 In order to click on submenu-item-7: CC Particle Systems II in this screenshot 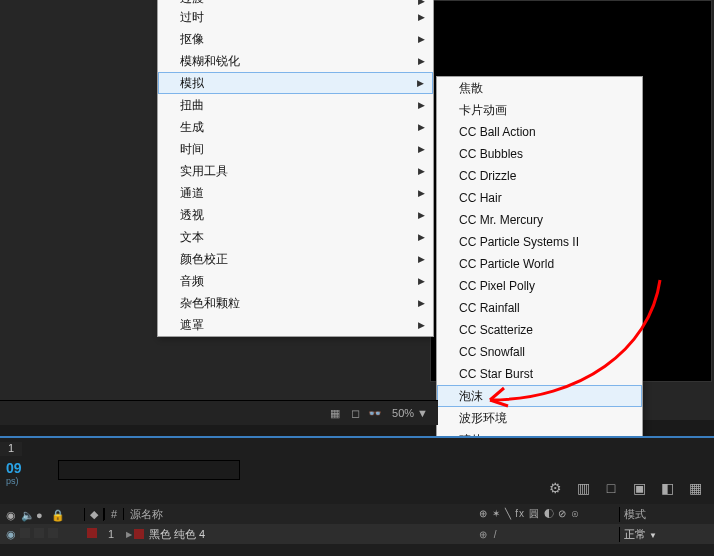, I will do `click(540, 242)`.